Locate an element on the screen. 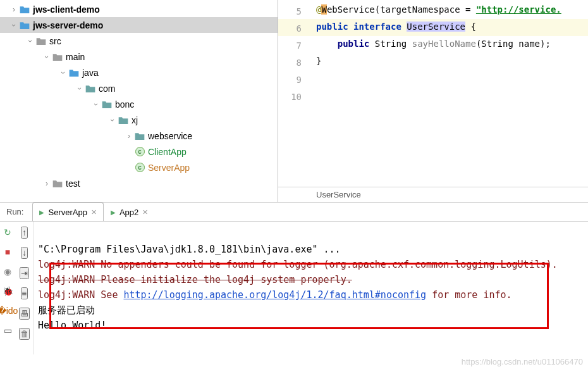 Image resolution: width=588 pixels, height=369 pixels. run-tool-header: Run: ▶ ServerApp ✕ ▶ App2 ✕ is located at coordinates (294, 212).